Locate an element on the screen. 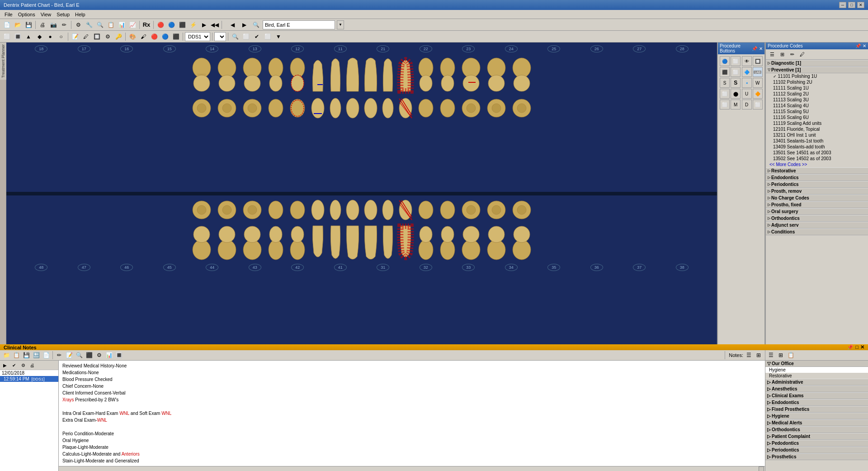 This screenshot has height=471, width=868. tooth-47-occ is located at coordinates (227, 210).